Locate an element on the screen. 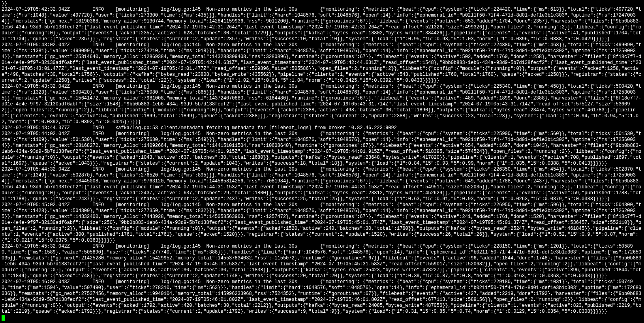 The height and width of the screenshot is (323, 644). terminal-cursor is located at coordinates (3, 318).